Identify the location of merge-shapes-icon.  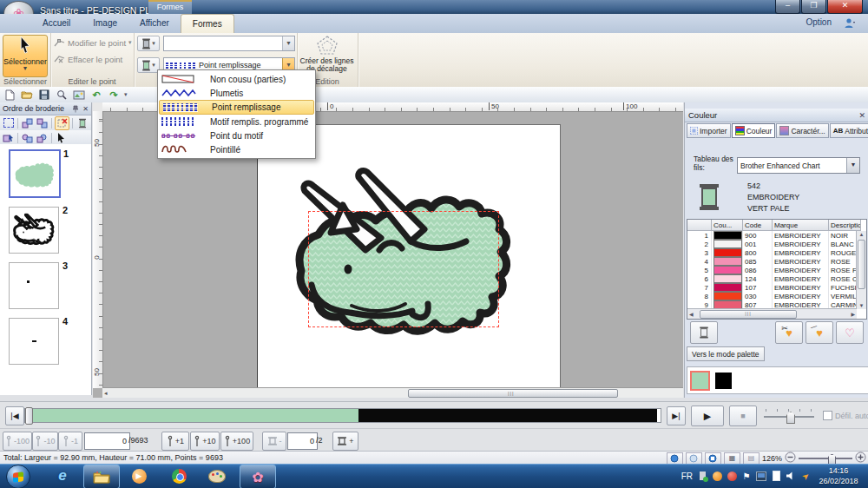
(9, 138).